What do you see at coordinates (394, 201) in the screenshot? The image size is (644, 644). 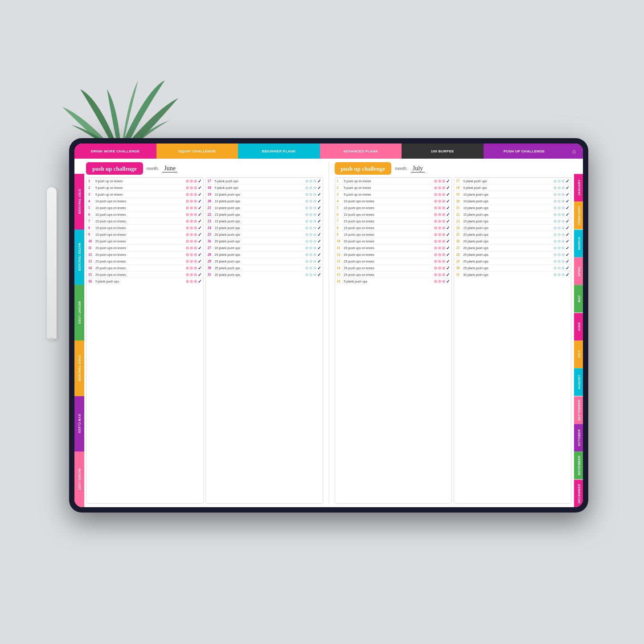 I see `july-row-4: 4 10 push ups on knees ✓` at bounding box center [394, 201].